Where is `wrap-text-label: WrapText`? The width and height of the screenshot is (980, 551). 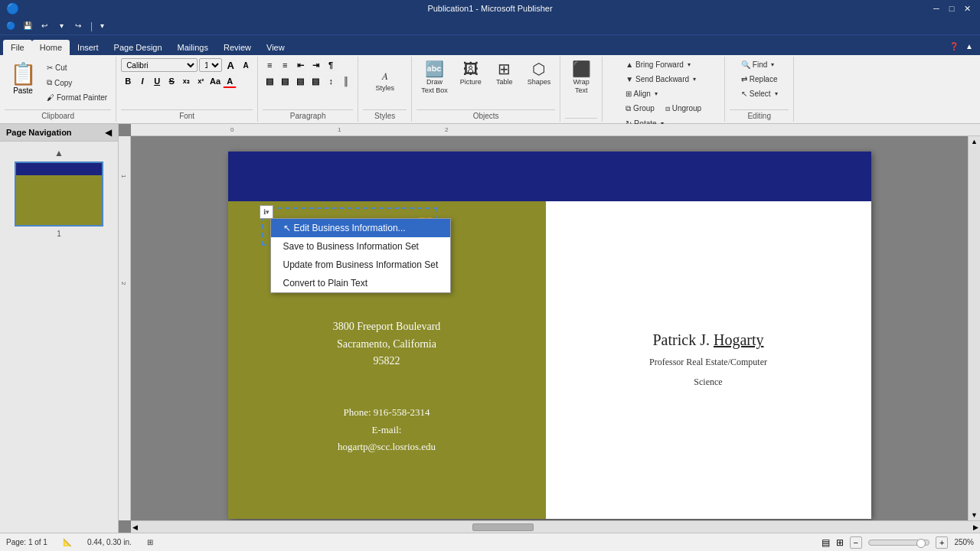
wrap-text-label: WrapText is located at coordinates (582, 86).